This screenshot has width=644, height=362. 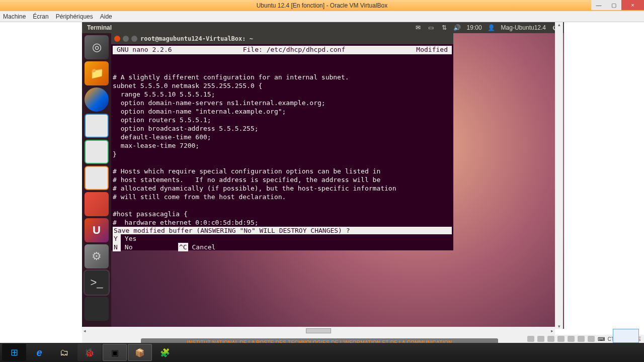 What do you see at coordinates (559, 175) in the screenshot?
I see `vm-vertical-scrollbar: ▴ ▾` at bounding box center [559, 175].